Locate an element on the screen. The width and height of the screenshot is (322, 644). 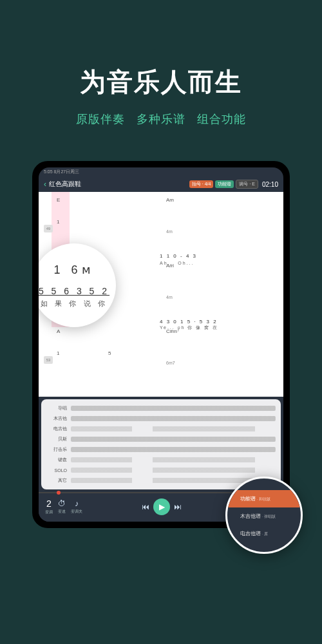
track-row: 导唱 is located at coordinates (161, 408).